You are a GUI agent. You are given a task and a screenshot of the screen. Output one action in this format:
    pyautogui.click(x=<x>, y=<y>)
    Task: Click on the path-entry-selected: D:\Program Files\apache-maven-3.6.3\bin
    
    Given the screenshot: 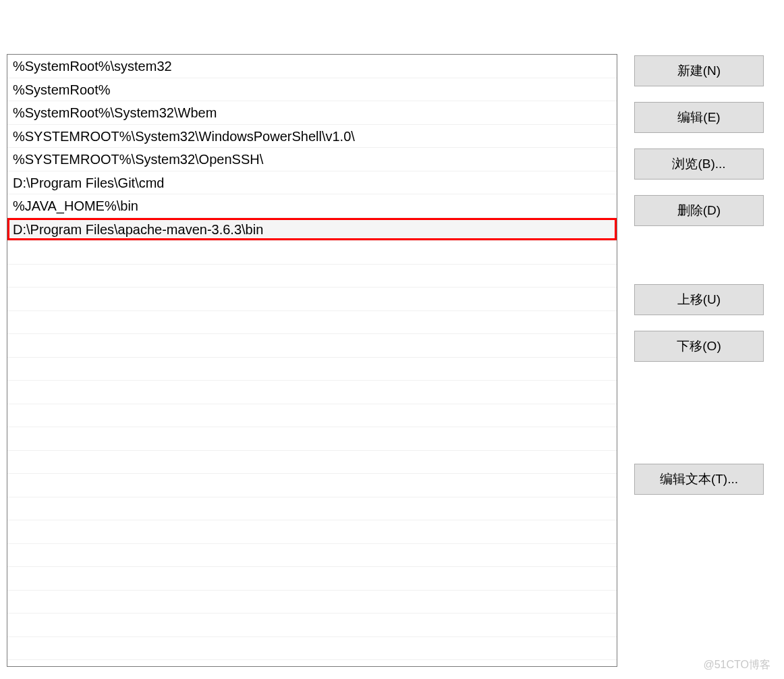 What is the action you would take?
    pyautogui.click(x=312, y=229)
    